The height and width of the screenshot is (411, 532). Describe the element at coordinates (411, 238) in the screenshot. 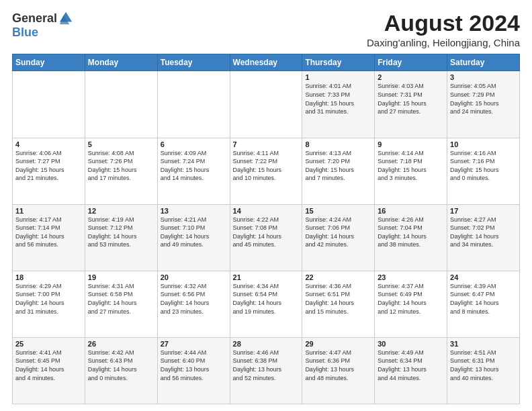

I see `table-row: 16Sunrise: 4:26 AM Sunset: 7:04 PM Dayli…` at that location.